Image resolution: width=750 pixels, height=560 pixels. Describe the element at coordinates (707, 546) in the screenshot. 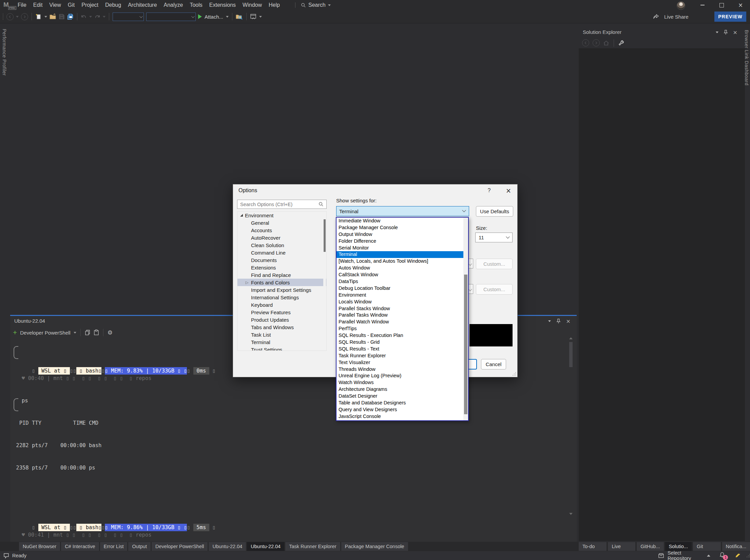

I see `panel-tab: Git Cha...` at that location.